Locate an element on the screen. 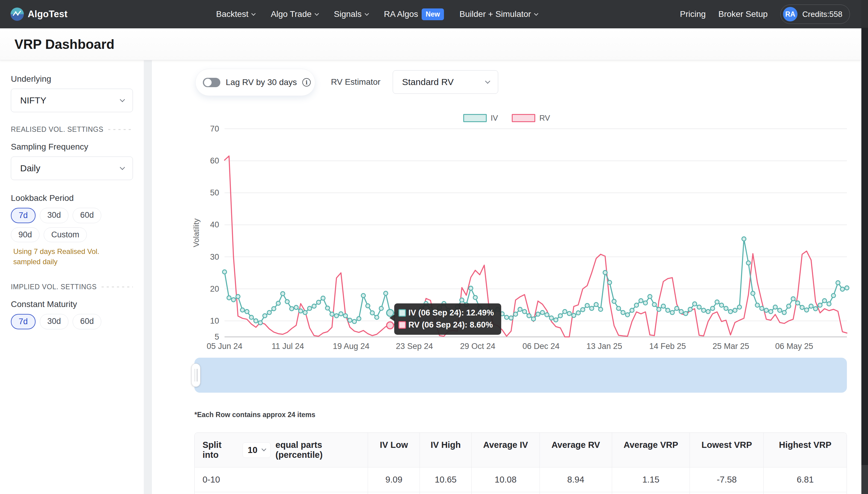  table-header-row: Split into10equal parts (percentile)IV L… is located at coordinates (521, 450).